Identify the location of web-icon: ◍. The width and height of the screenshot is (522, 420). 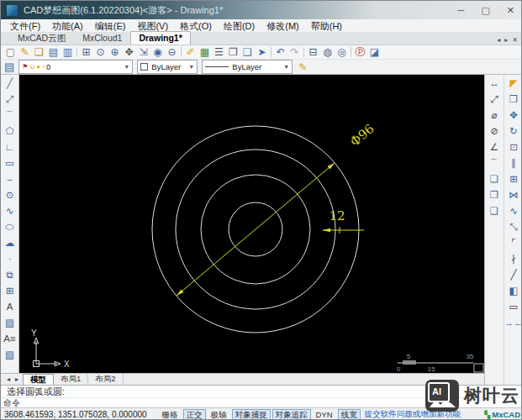
(328, 52).